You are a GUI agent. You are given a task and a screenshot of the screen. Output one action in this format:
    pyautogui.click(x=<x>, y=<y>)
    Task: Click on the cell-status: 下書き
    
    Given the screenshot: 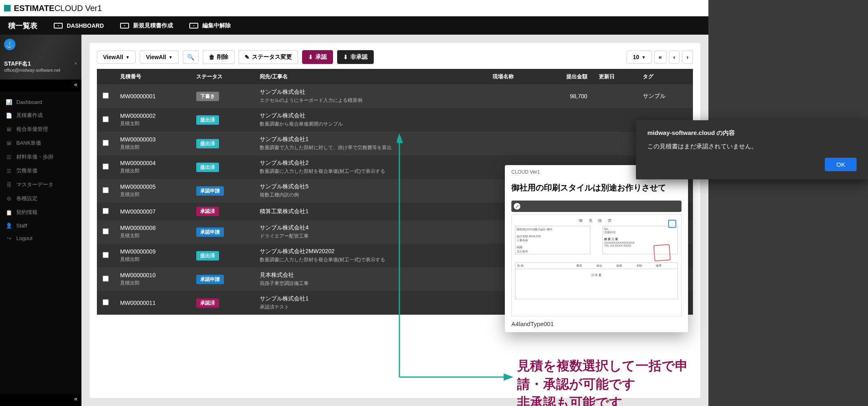 What is the action you would take?
    pyautogui.click(x=222, y=96)
    